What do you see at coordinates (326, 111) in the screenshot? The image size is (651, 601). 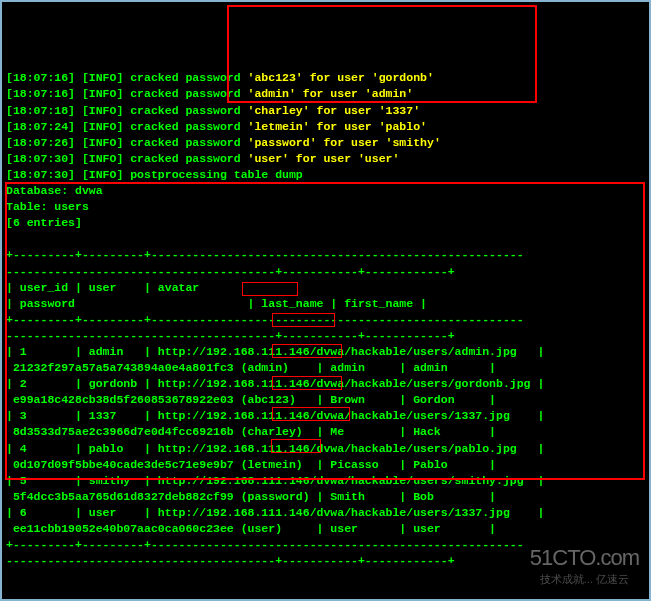 I see `log-line: [18:07:18] [INFO] cracked password 'char…` at bounding box center [326, 111].